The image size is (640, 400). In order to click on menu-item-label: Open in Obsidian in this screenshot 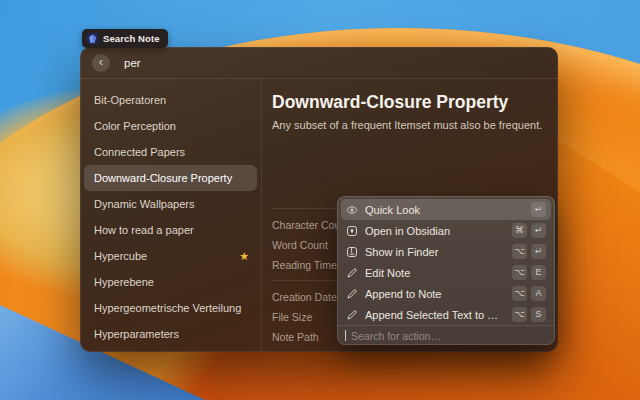, I will do `click(435, 231)`.